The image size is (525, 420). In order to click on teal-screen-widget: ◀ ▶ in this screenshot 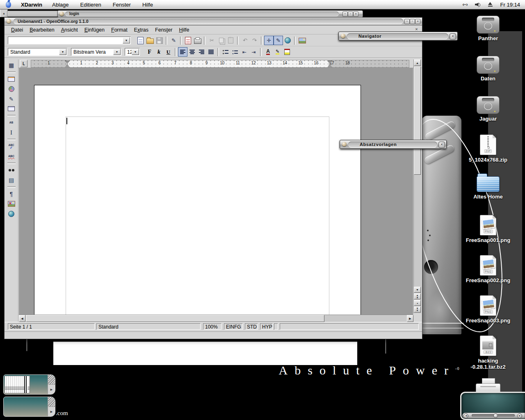, I will do `click(493, 406)`.